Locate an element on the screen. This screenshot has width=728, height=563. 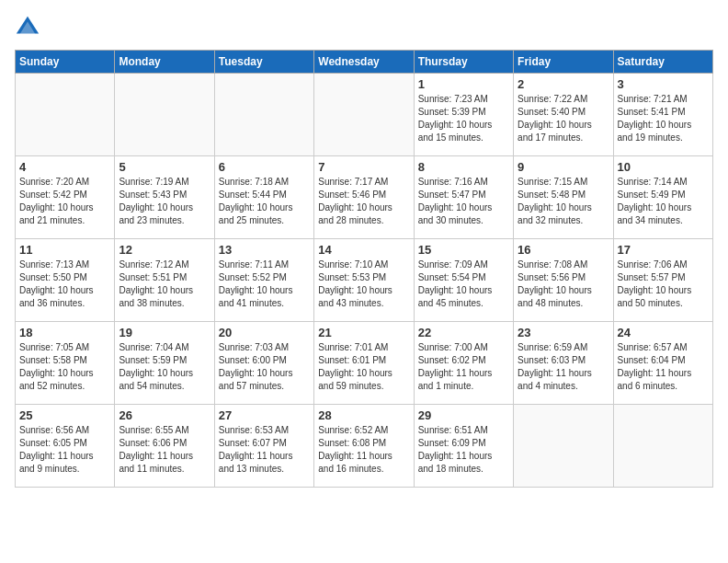
day-info: Sunrise: 7:12 AM Sunset: 5:51 PM Dayligh… is located at coordinates (164, 284).